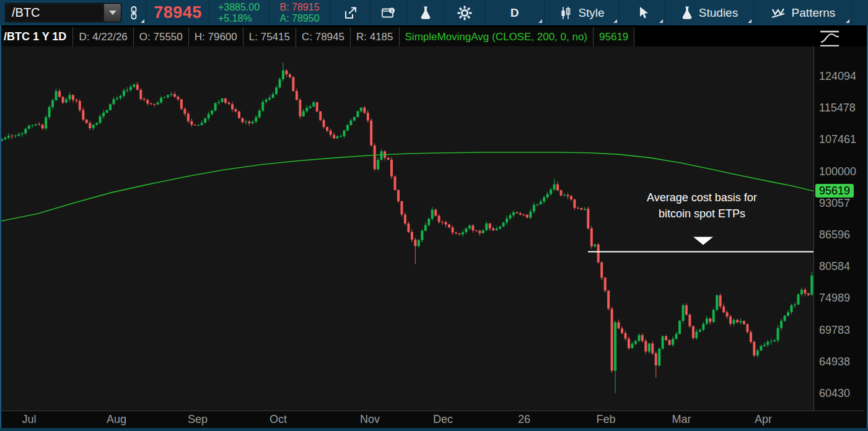 The height and width of the screenshot is (431, 868). Describe the element at coordinates (55, 12) in the screenshot. I see `symbol-input: /BTC` at that location.